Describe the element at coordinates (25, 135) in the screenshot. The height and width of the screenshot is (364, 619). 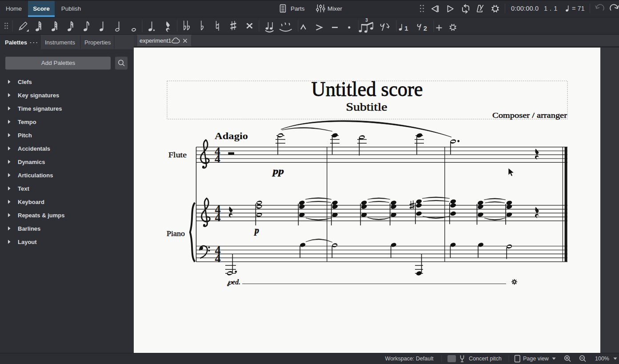
I see `svg-text: Pitch` at that location.